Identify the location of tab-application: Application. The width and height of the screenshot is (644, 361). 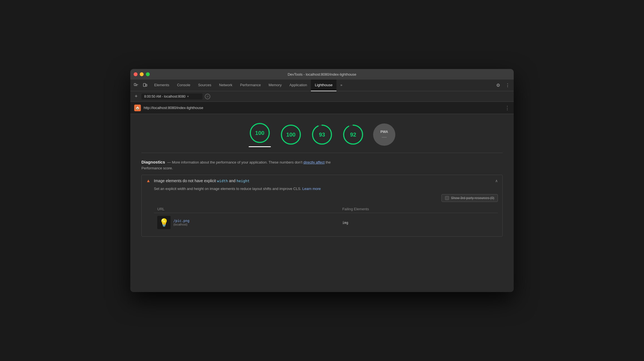
(298, 85).